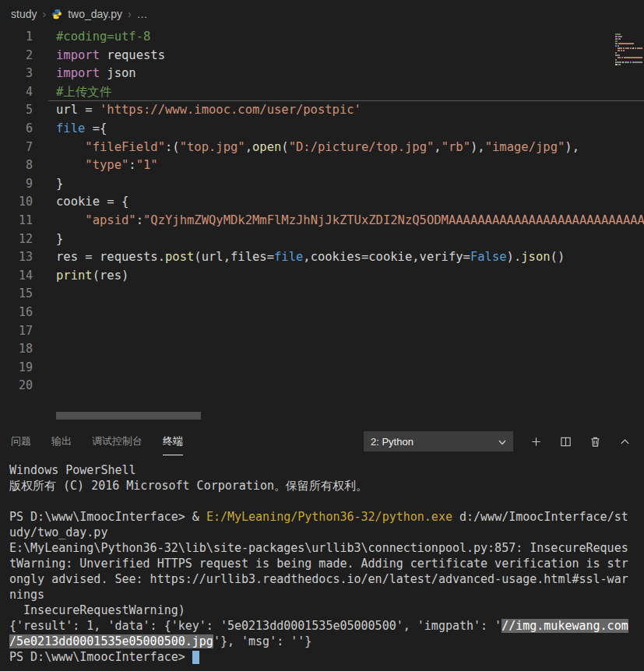 This screenshot has height=671, width=644. I want to click on code-token: ={, so click(96, 128).